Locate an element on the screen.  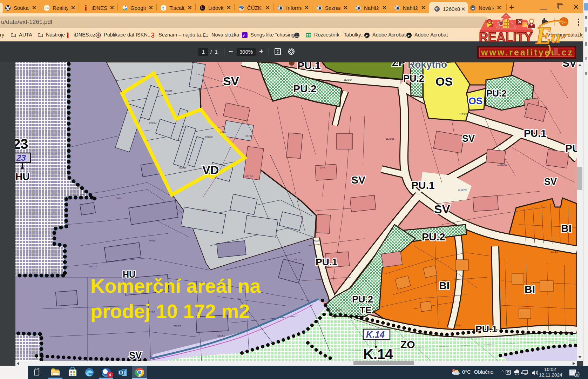
svg-text: Eu is located at coordinates (47, 8).